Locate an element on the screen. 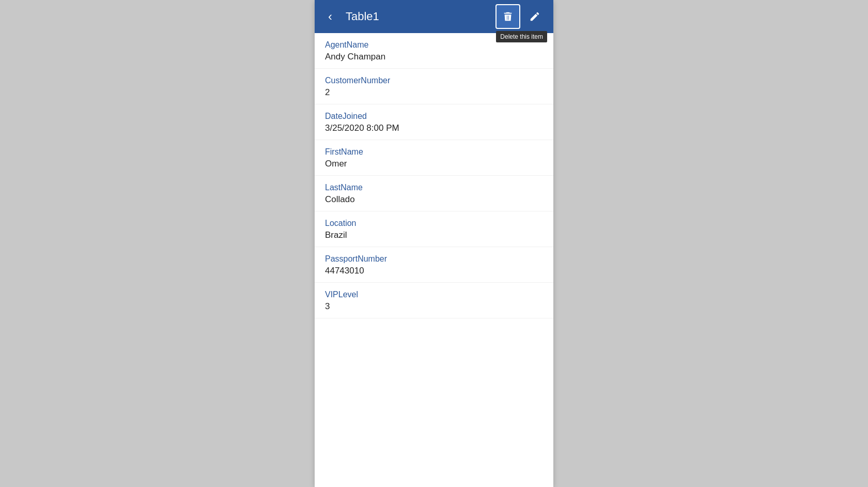  field-group: VIPLevel3 is located at coordinates (434, 301).